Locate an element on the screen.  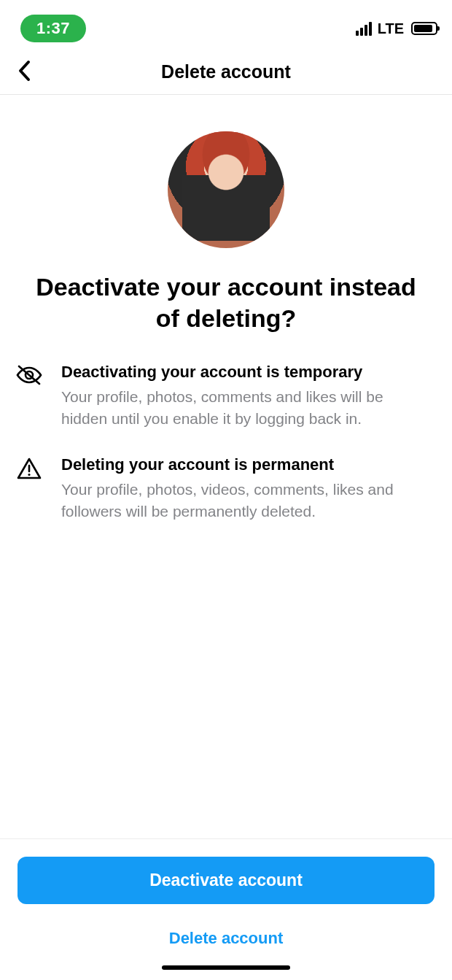
info-description: Your profile, photos, comments and likes… is located at coordinates (246, 409).